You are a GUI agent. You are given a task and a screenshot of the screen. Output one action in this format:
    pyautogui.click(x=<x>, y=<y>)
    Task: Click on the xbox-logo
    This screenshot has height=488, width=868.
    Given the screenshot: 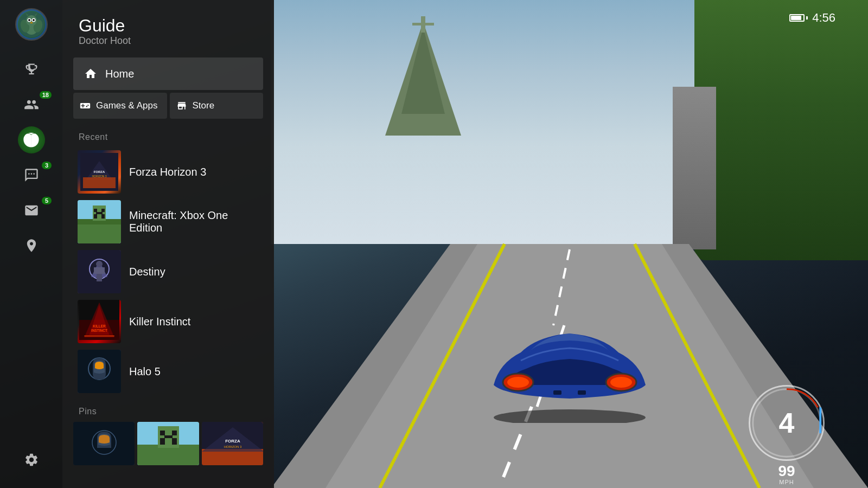 What is the action you would take?
    pyautogui.click(x=31, y=140)
    